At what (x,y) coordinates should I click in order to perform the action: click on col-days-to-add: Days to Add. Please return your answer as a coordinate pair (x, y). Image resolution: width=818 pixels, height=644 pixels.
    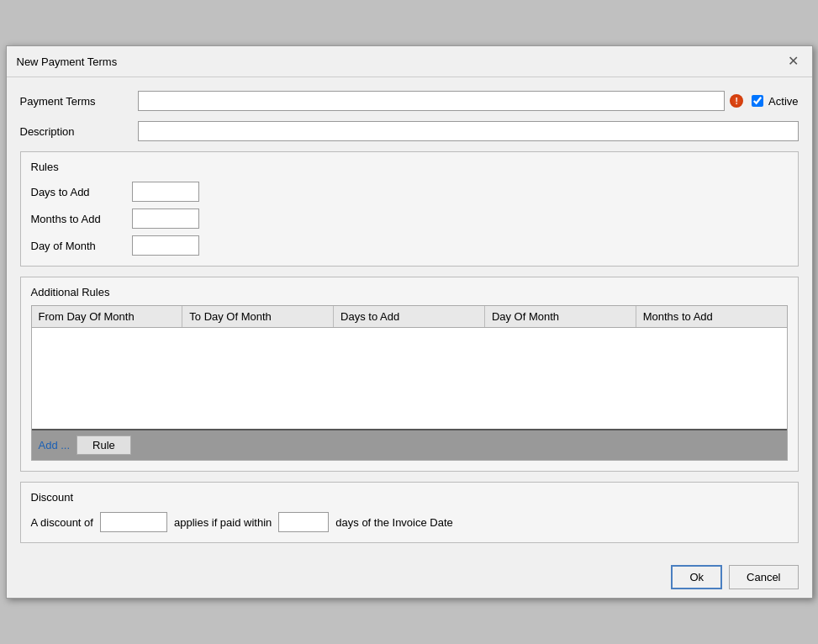
    Looking at the image, I should click on (409, 316).